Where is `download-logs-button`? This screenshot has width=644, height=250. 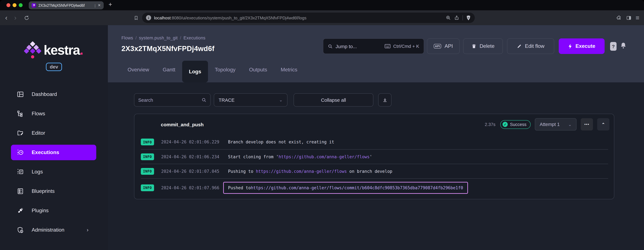 download-logs-button is located at coordinates (385, 100).